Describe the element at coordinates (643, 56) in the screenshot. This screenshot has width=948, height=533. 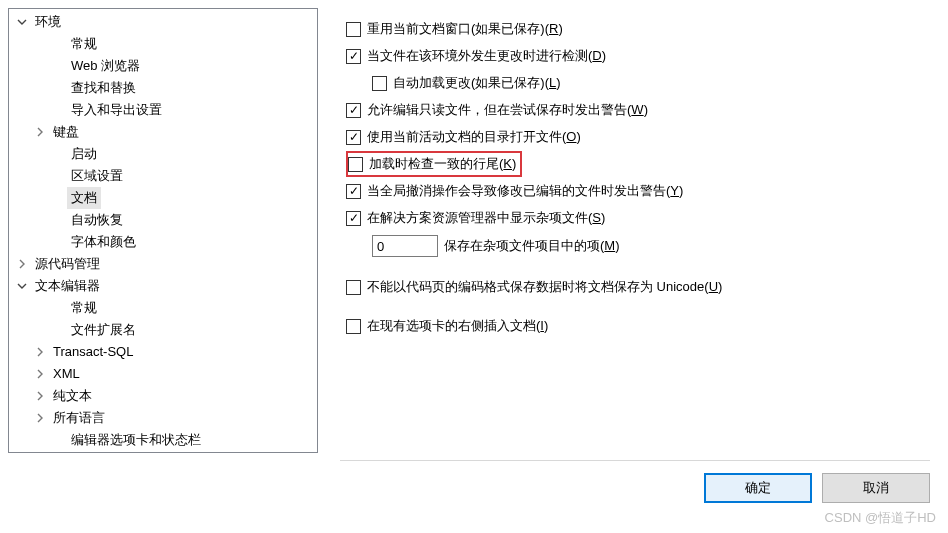
I see `opt-detect-changes: 当文件在该环境外发生更改时进行检测(D)` at that location.